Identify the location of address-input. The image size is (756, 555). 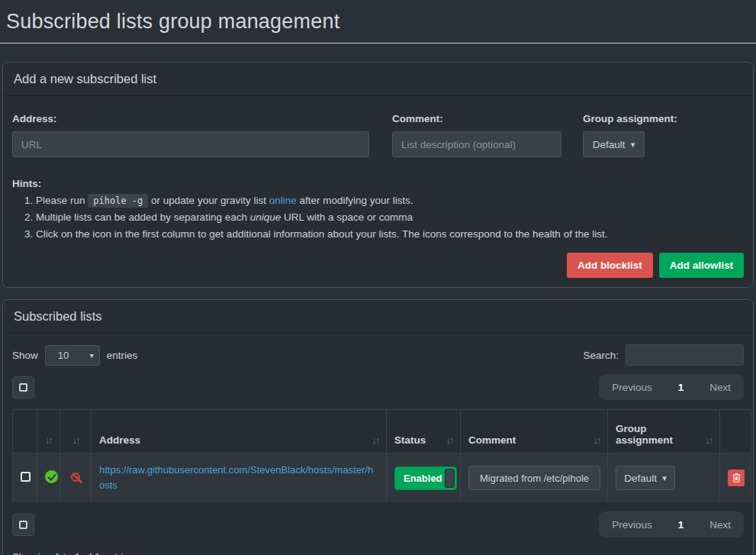
(191, 144).